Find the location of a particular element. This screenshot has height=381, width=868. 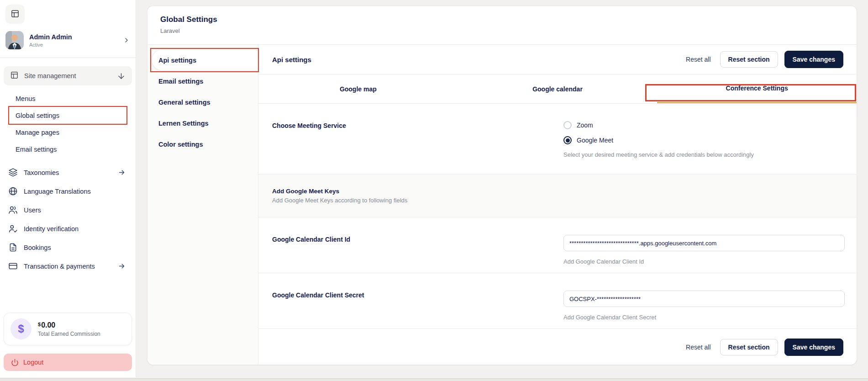

amount-value: 0.00 is located at coordinates (48, 325).